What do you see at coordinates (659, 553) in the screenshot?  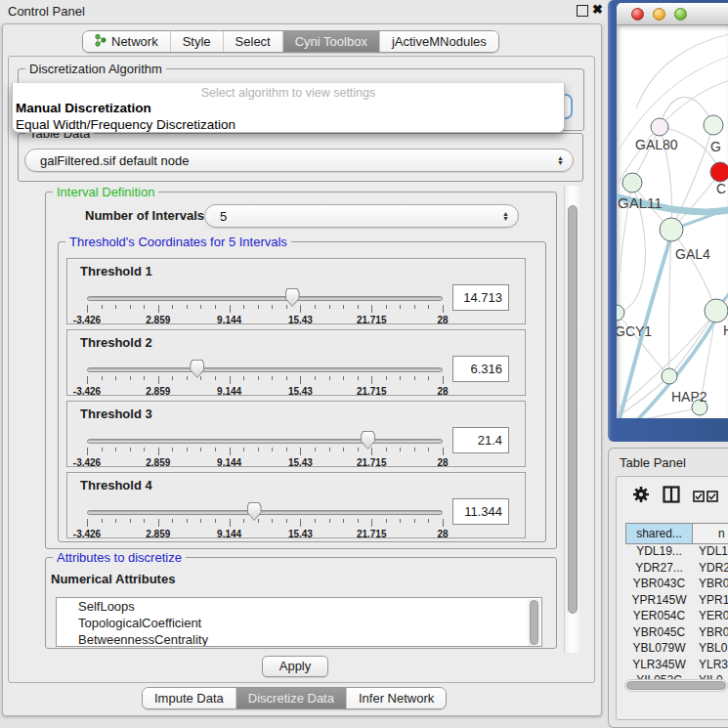 I see `shared-name-cell: YDL19...` at bounding box center [659, 553].